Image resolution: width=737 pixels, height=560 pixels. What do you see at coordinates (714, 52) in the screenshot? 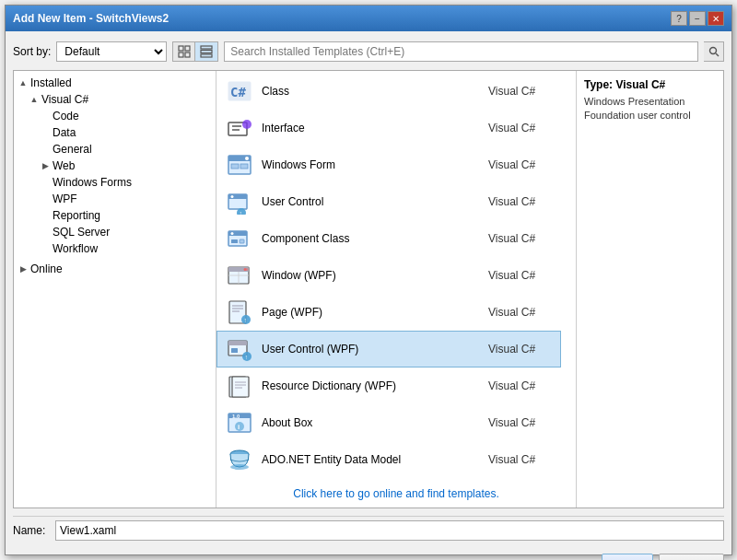
I see `search-button` at bounding box center [714, 52].